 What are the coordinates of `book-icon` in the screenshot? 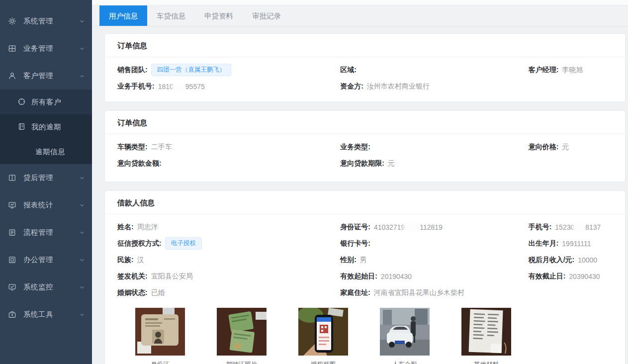 It's located at (12, 178).